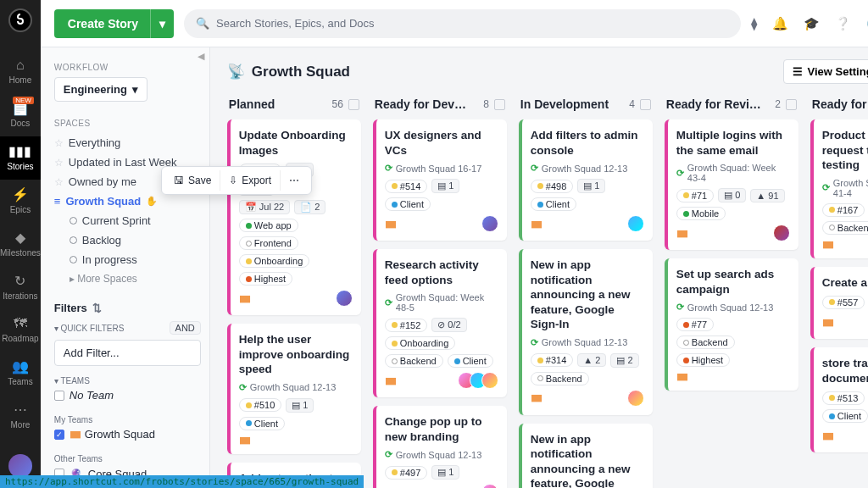 The image size is (868, 488). Describe the element at coordinates (20, 115) in the screenshot. I see `nav-docs: NEW📄Docs` at that location.